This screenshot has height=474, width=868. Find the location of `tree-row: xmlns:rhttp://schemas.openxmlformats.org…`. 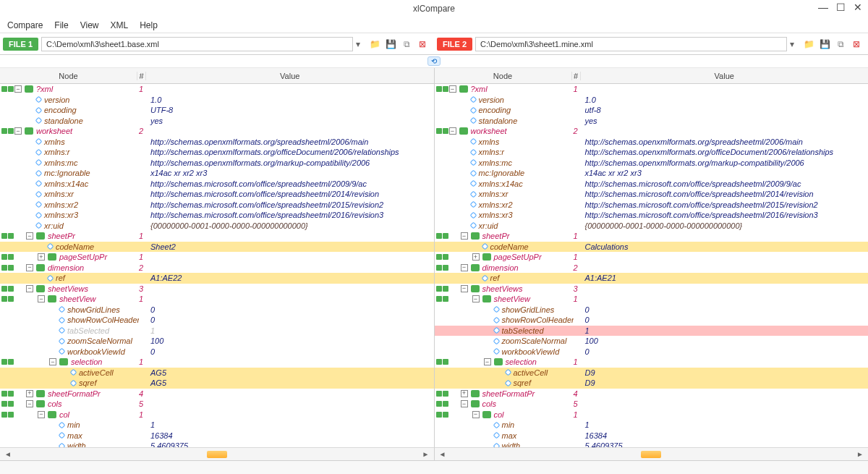

tree-row: xmlns:rhttp://schemas.openxmlformats.org… is located at coordinates (217, 152).